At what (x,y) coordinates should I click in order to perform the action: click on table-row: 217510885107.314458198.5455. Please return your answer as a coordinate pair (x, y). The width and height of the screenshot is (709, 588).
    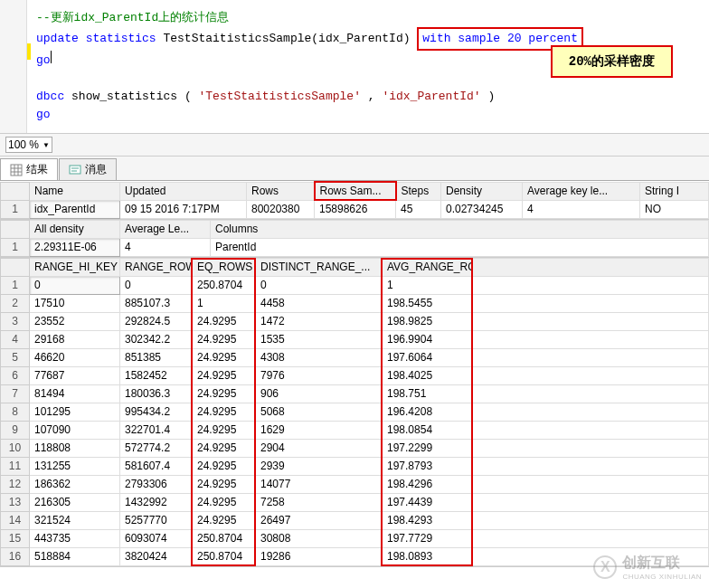
    Looking at the image, I should click on (354, 303).